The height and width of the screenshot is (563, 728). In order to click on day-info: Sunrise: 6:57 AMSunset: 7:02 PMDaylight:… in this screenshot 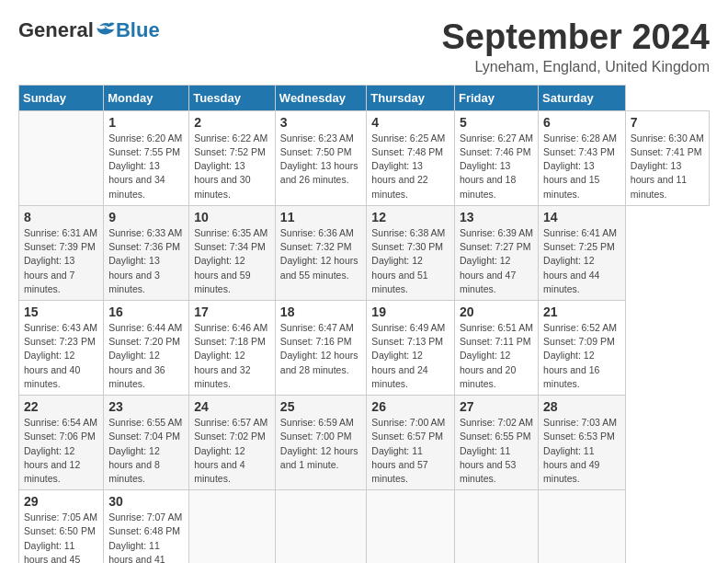, I will do `click(232, 451)`.